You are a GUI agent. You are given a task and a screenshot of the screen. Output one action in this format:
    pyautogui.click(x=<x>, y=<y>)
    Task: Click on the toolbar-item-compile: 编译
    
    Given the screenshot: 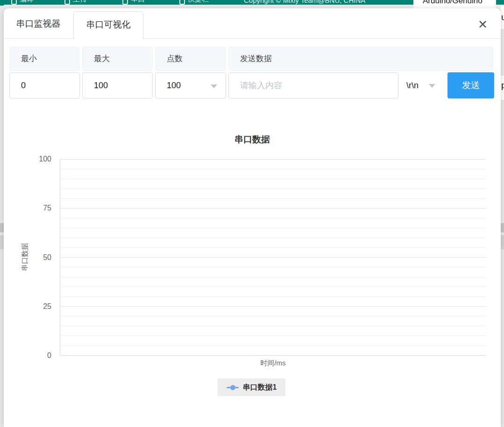 What is the action you would take?
    pyautogui.click(x=22, y=2)
    